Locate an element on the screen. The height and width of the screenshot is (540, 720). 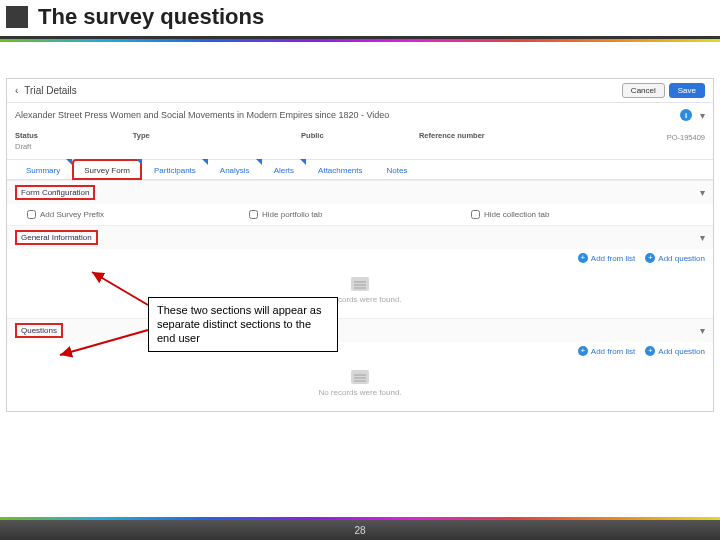
tab-participants: Participants is located at coordinates (175, 170).